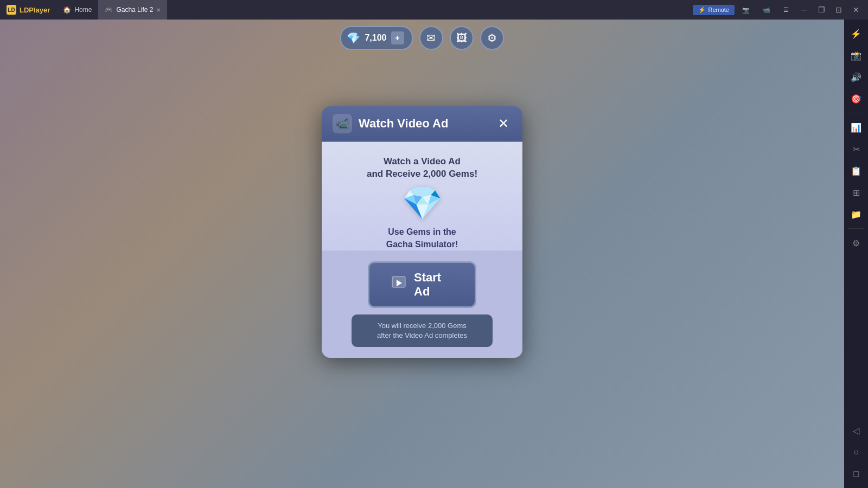 The image size is (868, 488). I want to click on tab-gacha-life: 🎮 Gacha Life 2 ✕, so click(132, 10).